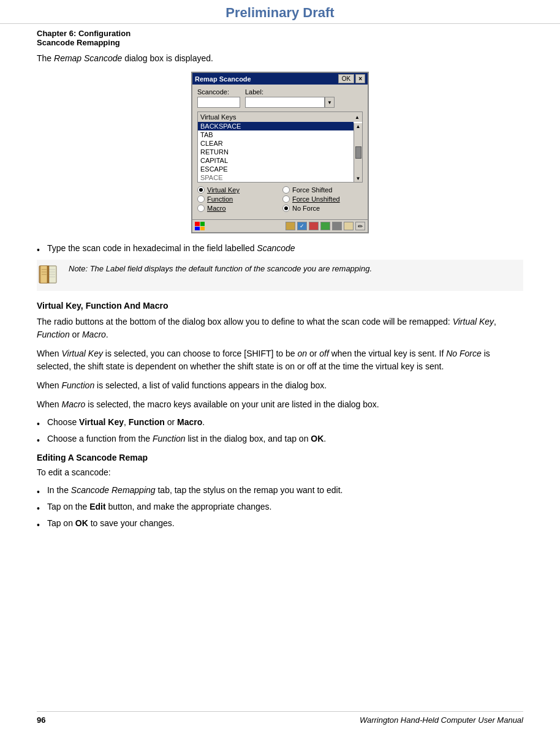 This screenshot has height=732, width=560. What do you see at coordinates (201, 190) in the screenshot?
I see `radio-circle-virtual-key` at bounding box center [201, 190].